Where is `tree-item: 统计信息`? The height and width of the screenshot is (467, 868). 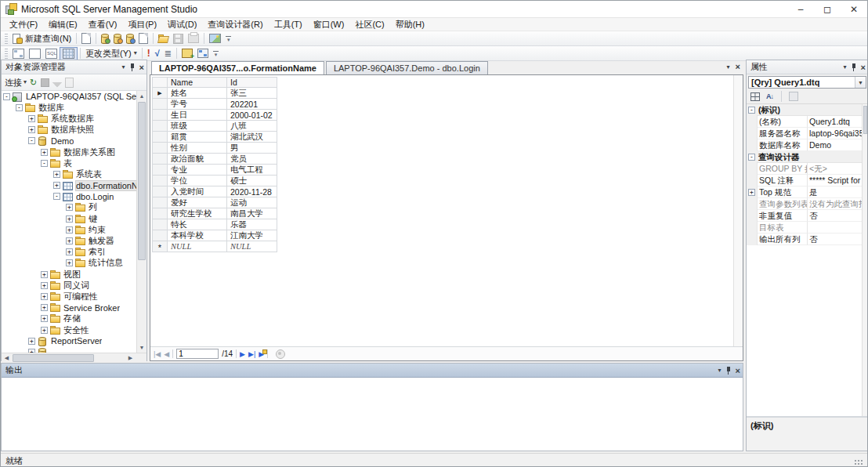
tree-item: 统计信息 is located at coordinates (74, 263).